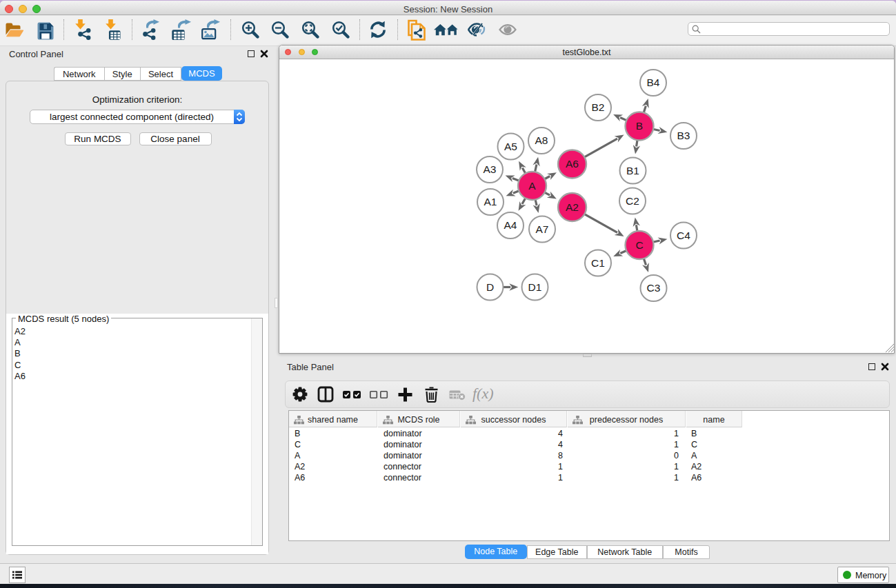 The image size is (896, 588). Describe the element at coordinates (573, 164) in the screenshot. I see `svg-text: A6` at that location.